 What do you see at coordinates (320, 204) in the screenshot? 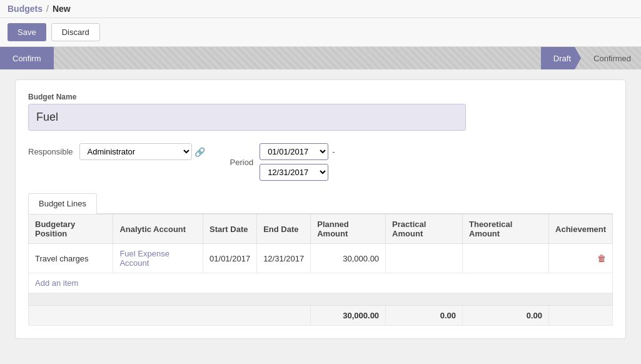
I see `tabs-bar: Budget Lines` at bounding box center [320, 204].